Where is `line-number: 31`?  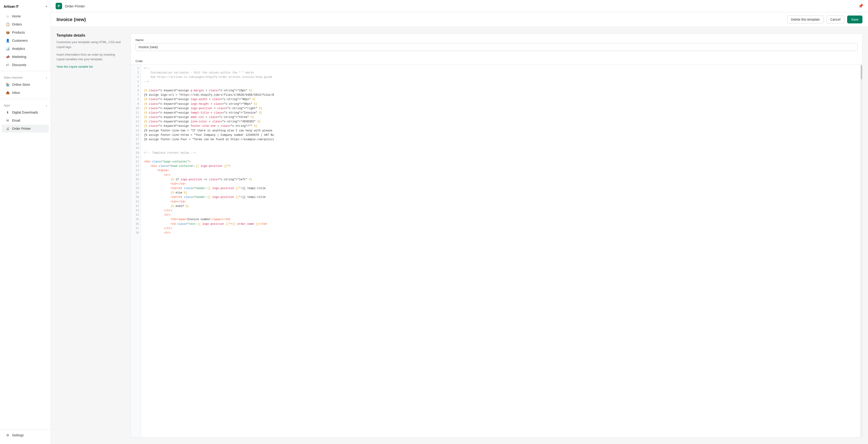 line-number: 31 is located at coordinates (136, 202).